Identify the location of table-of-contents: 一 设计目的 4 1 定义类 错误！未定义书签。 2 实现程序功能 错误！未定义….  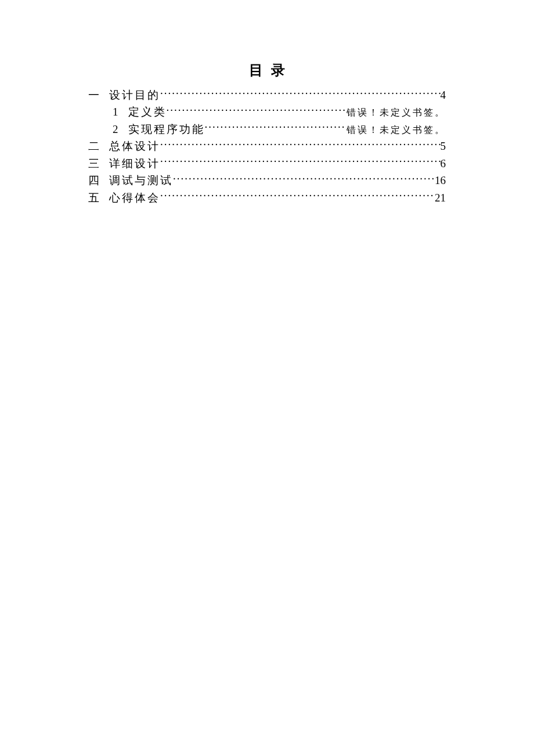
(267, 146).